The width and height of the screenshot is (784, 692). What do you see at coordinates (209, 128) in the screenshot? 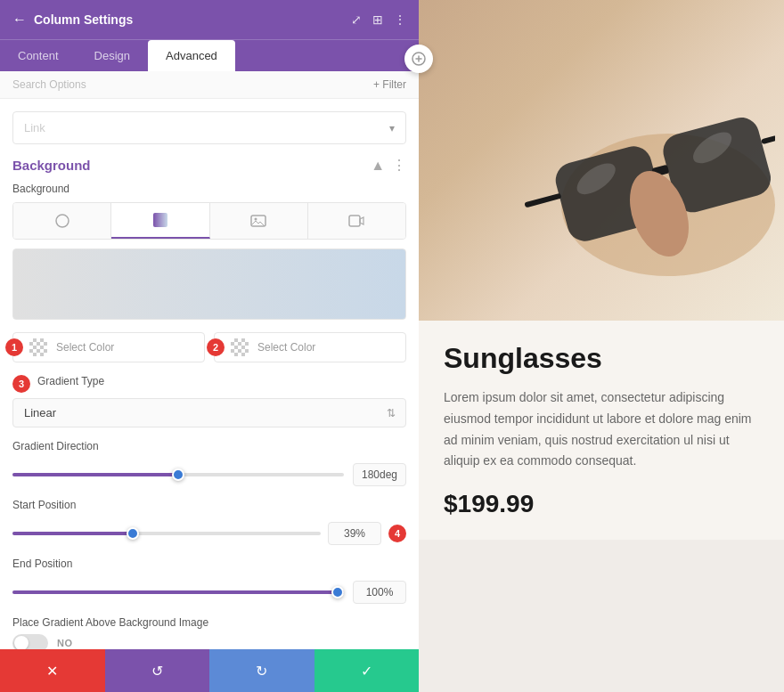
I see `link-field: Link ▾` at bounding box center [209, 128].